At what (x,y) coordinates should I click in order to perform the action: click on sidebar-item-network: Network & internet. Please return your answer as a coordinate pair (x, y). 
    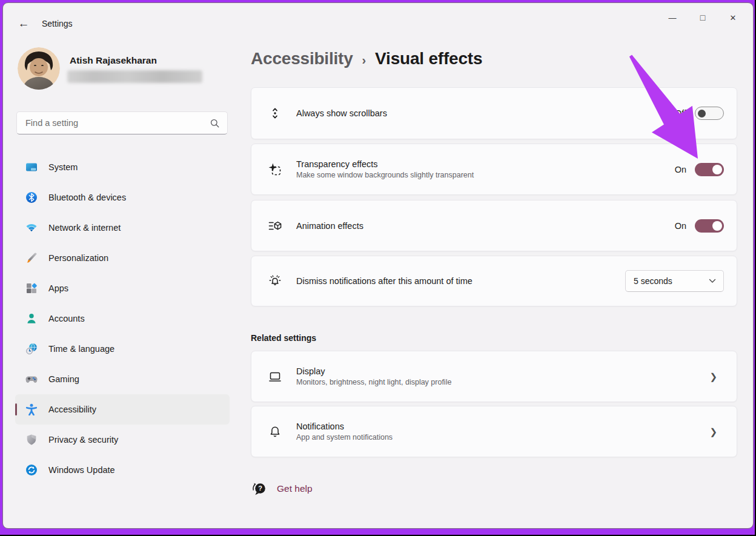
    Looking at the image, I should click on (122, 228).